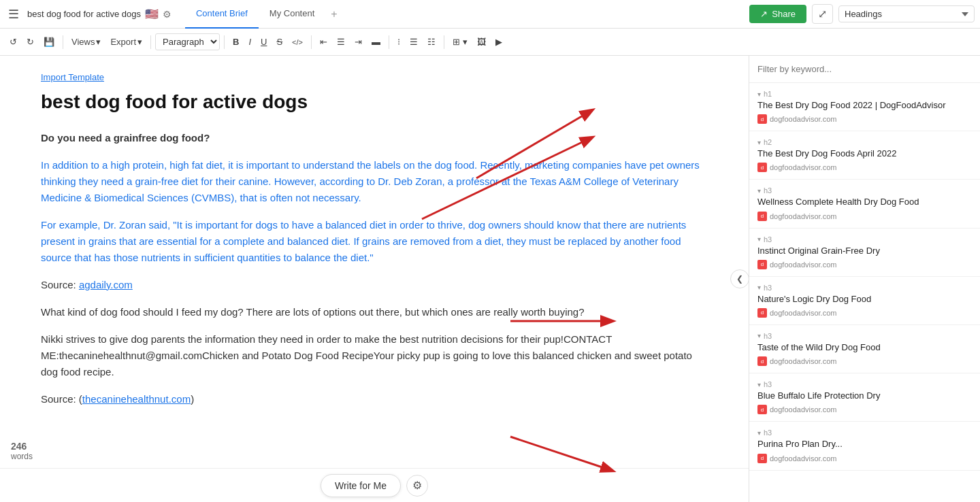 This screenshot has height=502, width=980. What do you see at coordinates (414, 42) in the screenshot?
I see `ordered-list-button: ☰` at bounding box center [414, 42].